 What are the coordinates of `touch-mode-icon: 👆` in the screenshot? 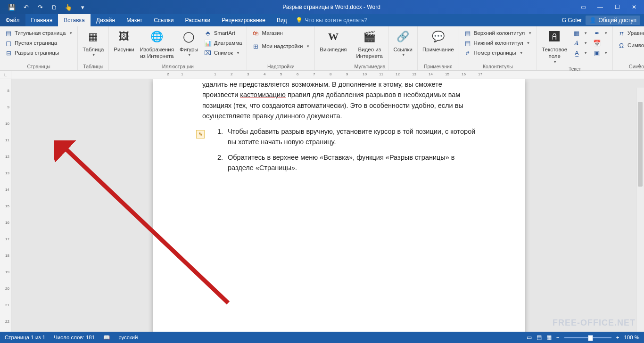 It's located at (68, 7).